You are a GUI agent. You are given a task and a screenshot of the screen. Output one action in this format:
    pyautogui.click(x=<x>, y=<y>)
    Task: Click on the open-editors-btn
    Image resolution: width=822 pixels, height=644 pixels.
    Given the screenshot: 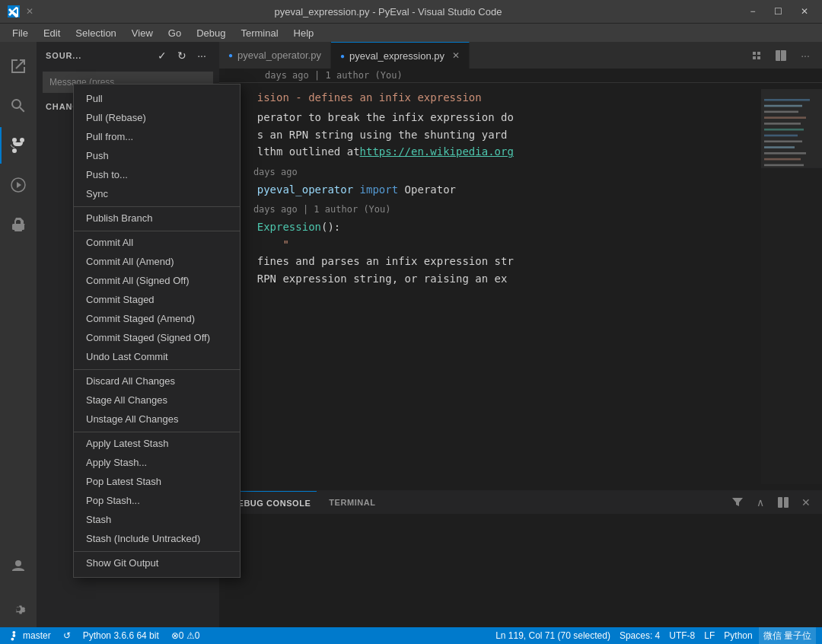 What is the action you would take?
    pyautogui.click(x=757, y=56)
    